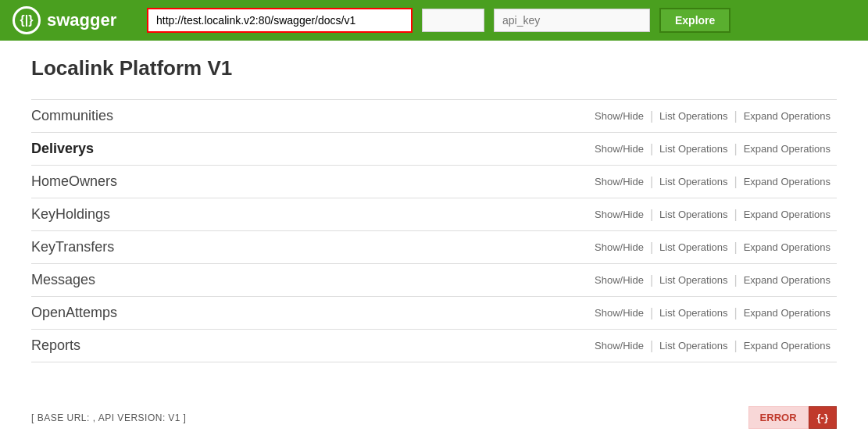 This screenshot has width=868, height=439. I want to click on page-title: Localink Platform V1, so click(434, 69).